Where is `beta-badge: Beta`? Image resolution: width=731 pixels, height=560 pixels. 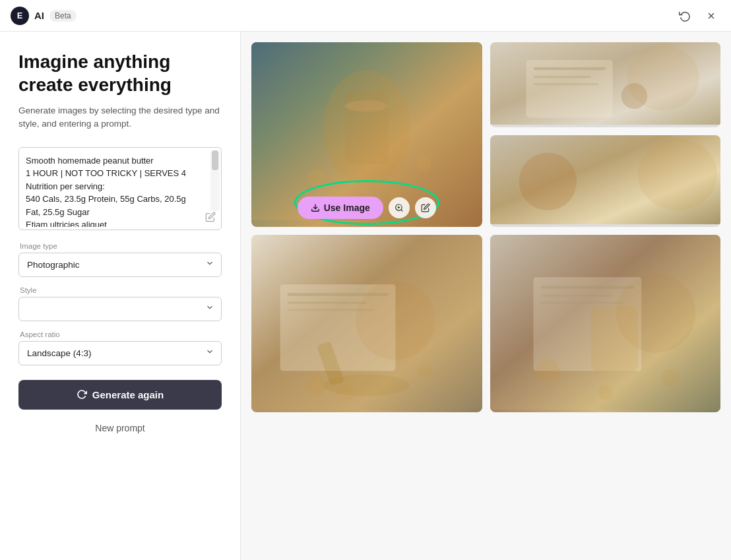
beta-badge: Beta is located at coordinates (63, 16).